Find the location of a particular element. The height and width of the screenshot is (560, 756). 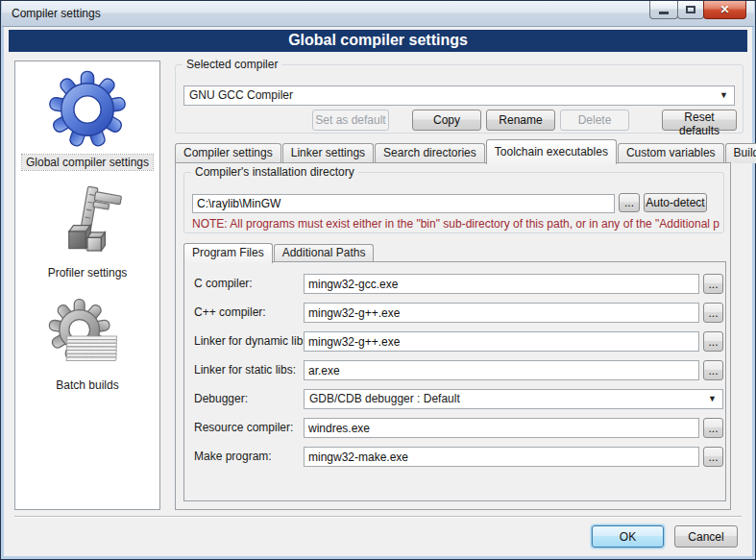

field-label: Debugger: is located at coordinates (221, 399).